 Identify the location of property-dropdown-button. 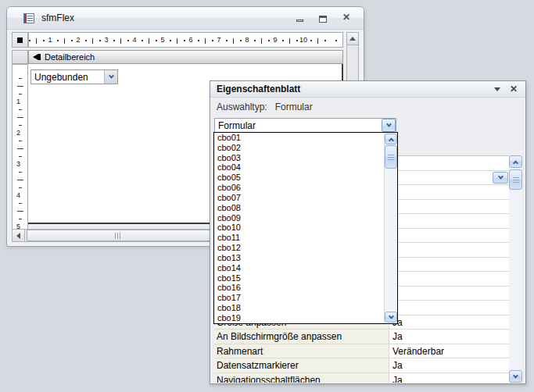
(500, 178).